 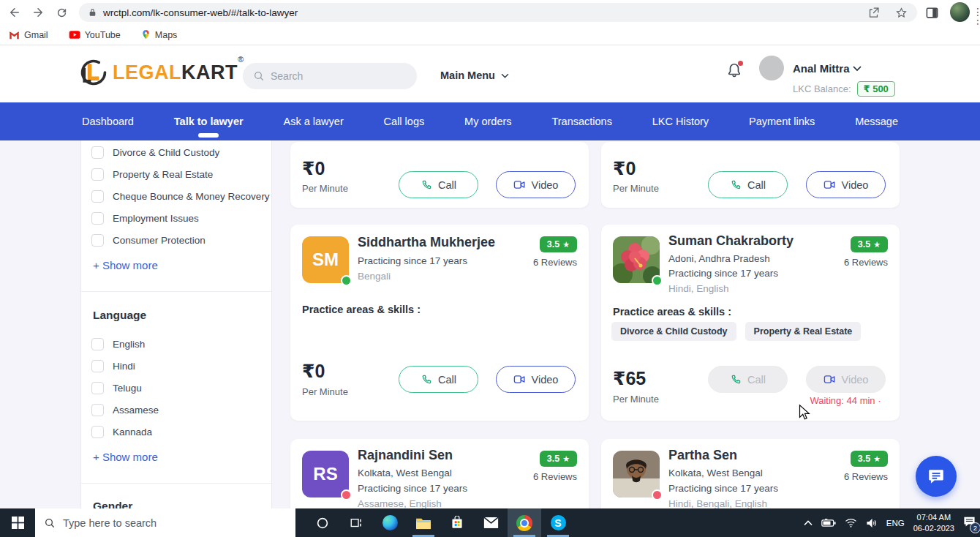 I want to click on edge-button, so click(x=390, y=522).